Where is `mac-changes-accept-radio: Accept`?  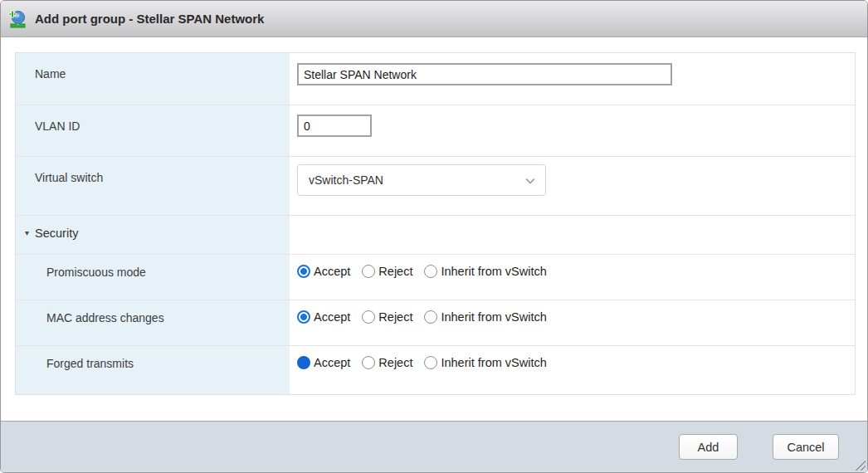 mac-changes-accept-radio: Accept is located at coordinates (324, 317).